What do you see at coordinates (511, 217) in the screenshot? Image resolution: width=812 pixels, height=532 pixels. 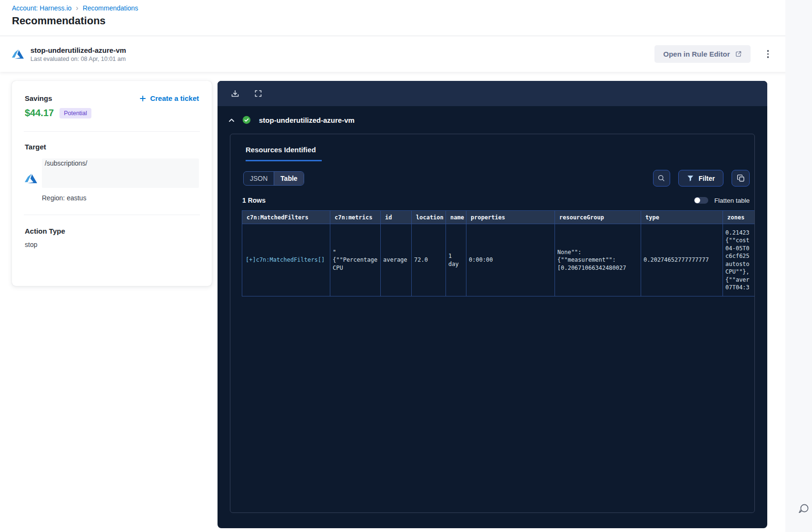 I see `column-header: properties` at bounding box center [511, 217].